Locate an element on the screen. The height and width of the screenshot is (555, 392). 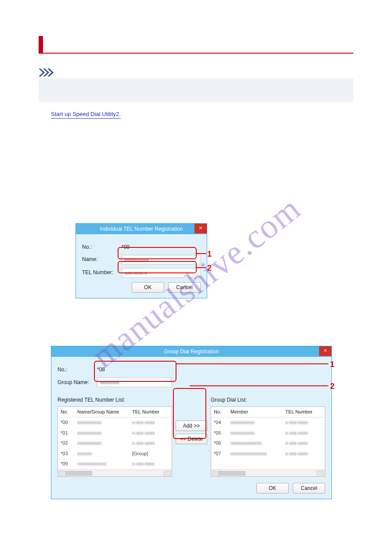
list-item: *07xxxxxxxxxxxxxxxx-xxx-xxxx is located at coordinates (268, 454).